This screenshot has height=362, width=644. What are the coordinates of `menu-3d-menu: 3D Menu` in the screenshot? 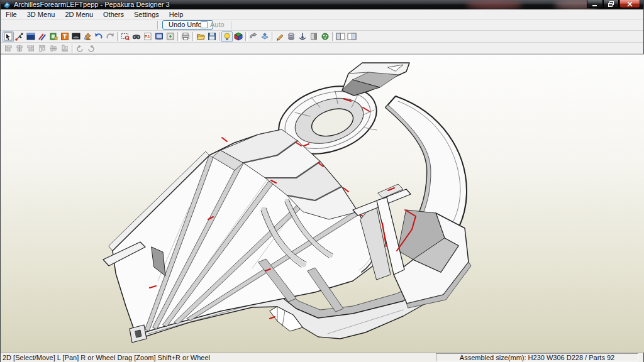 It's located at (42, 14).